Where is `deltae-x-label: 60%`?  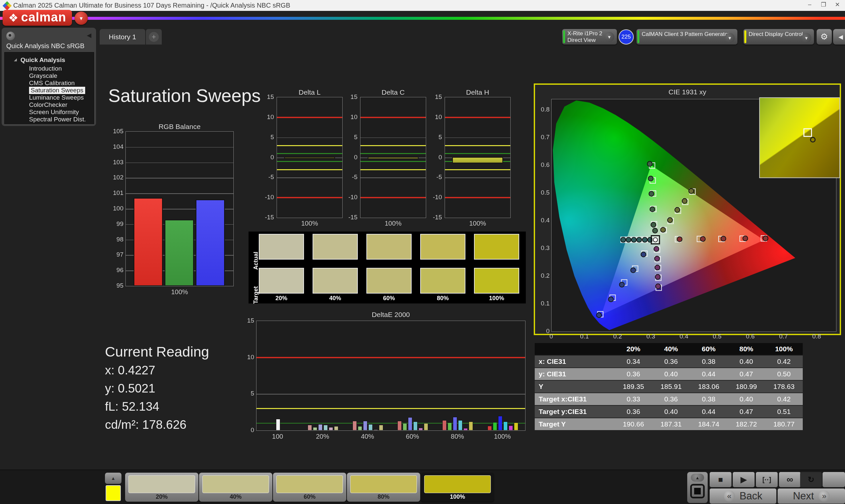 deltae-x-label: 60% is located at coordinates (412, 437).